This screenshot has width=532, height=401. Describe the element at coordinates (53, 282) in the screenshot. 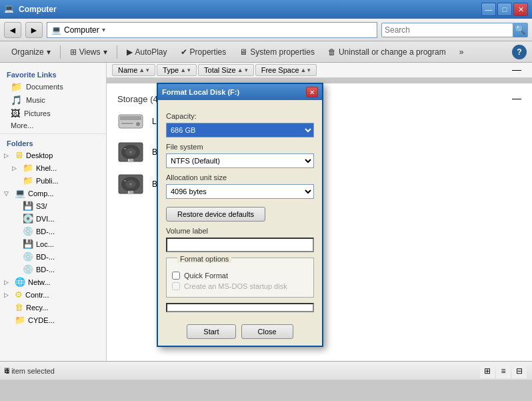

I see `folder-item-network: ▷ 🌐 Netw...` at that location.